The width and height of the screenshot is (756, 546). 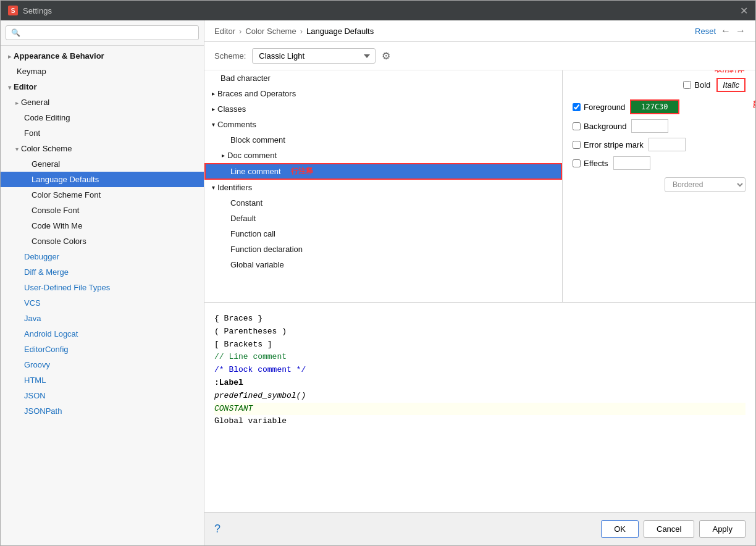 I want to click on tree-item-label: Constant, so click(x=246, y=203).